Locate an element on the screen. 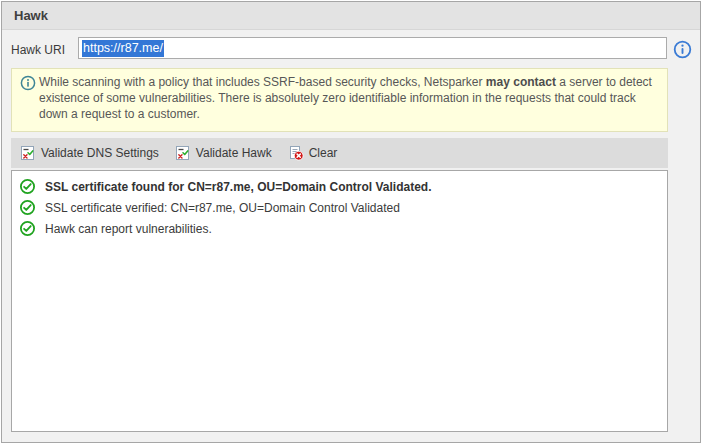 This screenshot has width=705, height=448. page-title: Hawk is located at coordinates (31, 16).